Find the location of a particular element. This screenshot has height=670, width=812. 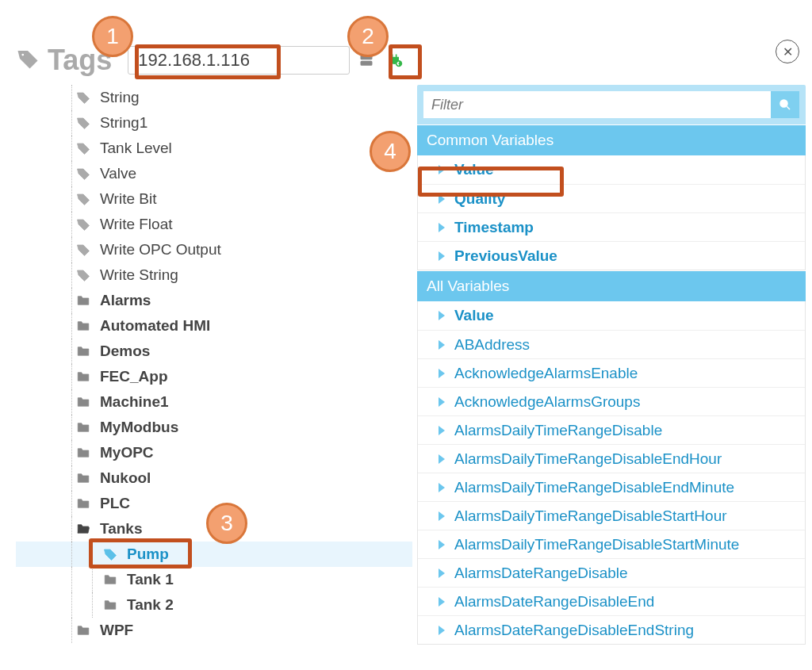

tree-folder-tank1: Tank 1 is located at coordinates (214, 580).